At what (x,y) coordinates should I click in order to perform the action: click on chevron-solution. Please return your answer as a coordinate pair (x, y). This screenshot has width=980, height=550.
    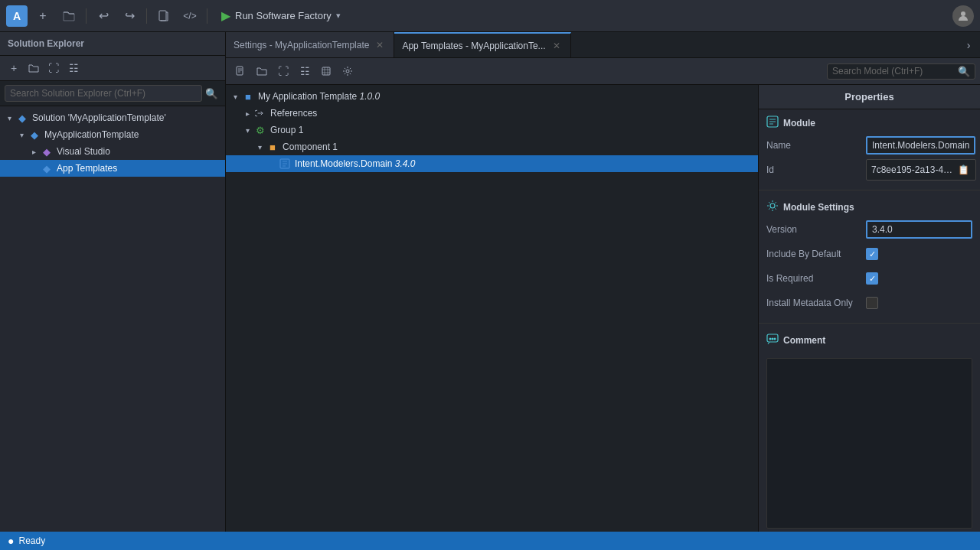
    Looking at the image, I should click on (9, 118).